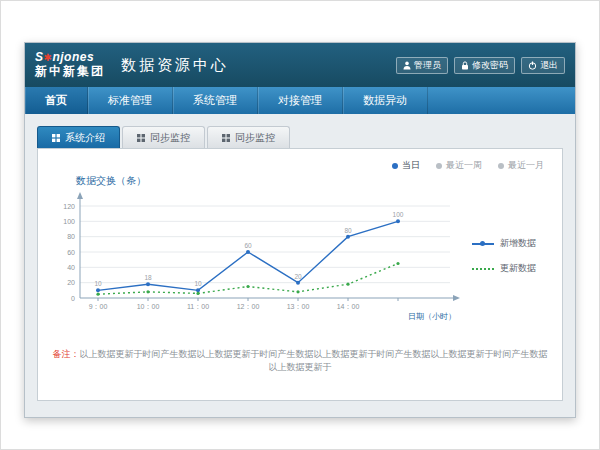 This screenshot has width=600, height=450. What do you see at coordinates (175, 66) in the screenshot?
I see `page-title: 数据资源中心` at bounding box center [175, 66].